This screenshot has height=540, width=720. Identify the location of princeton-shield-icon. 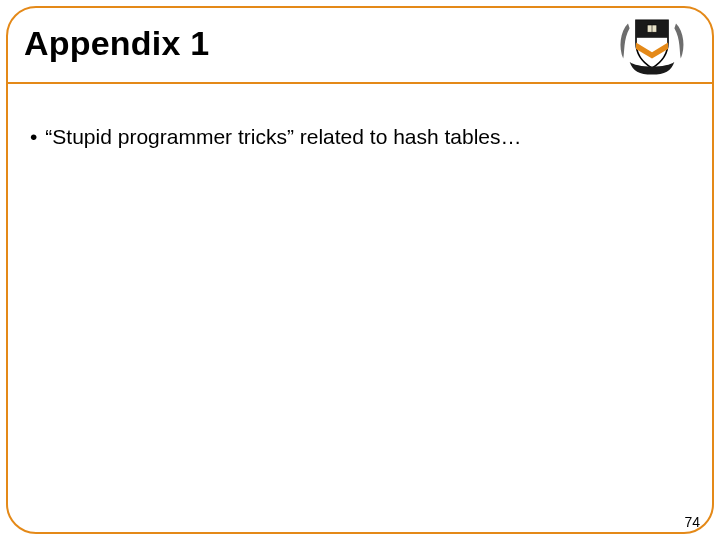
(652, 45).